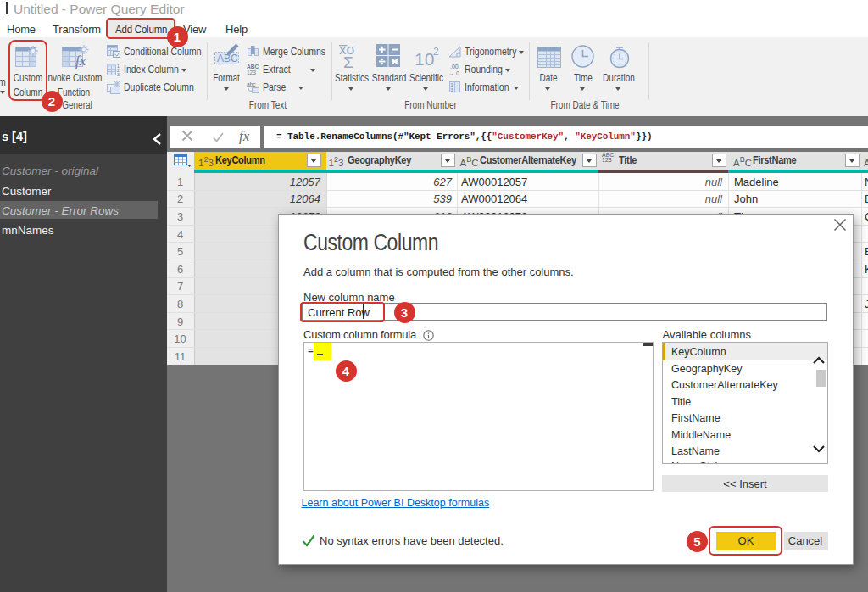 The width and height of the screenshot is (868, 592). Describe the element at coordinates (453, 85) in the screenshot. I see `svg-text: 1` at that location.